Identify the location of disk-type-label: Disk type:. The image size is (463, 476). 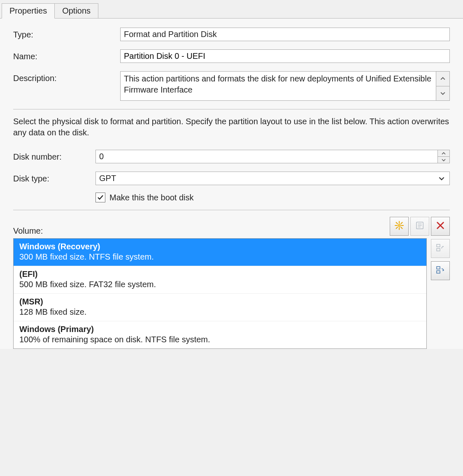
(54, 178).